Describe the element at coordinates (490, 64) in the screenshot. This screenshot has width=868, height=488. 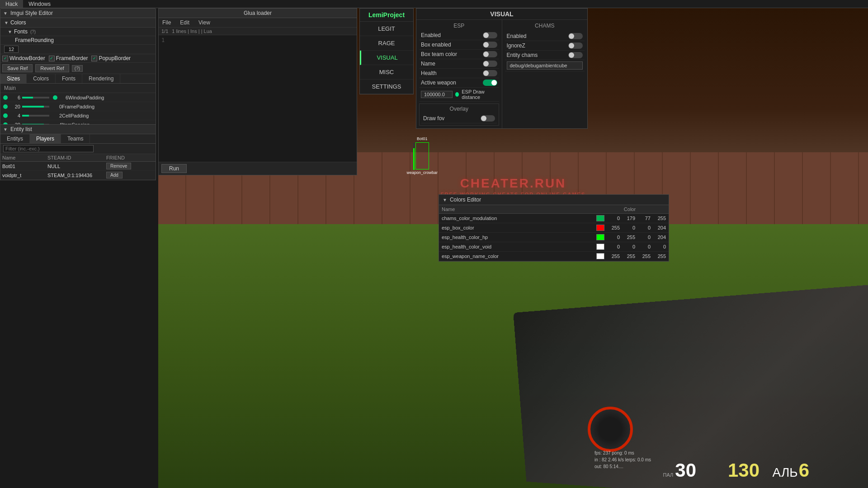
I see `esp-name-toggle` at that location.